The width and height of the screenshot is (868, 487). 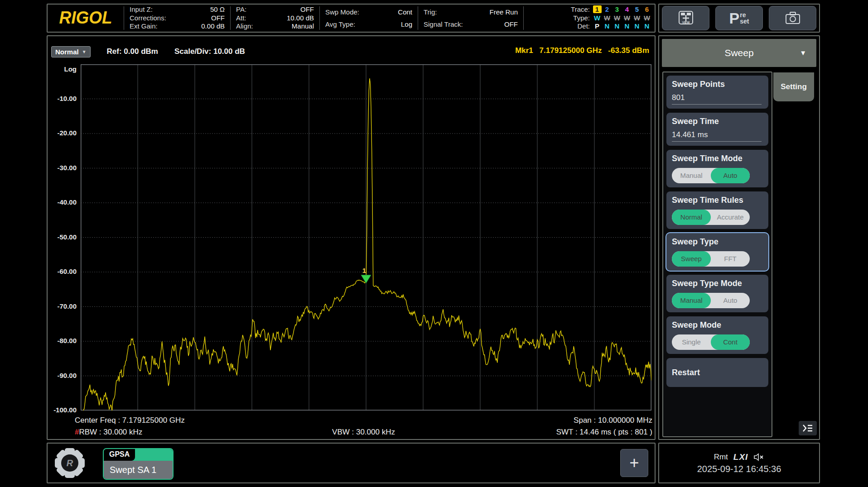 I want to click on card-sweep-time: Sweep Time14.461 ms, so click(x=718, y=129).